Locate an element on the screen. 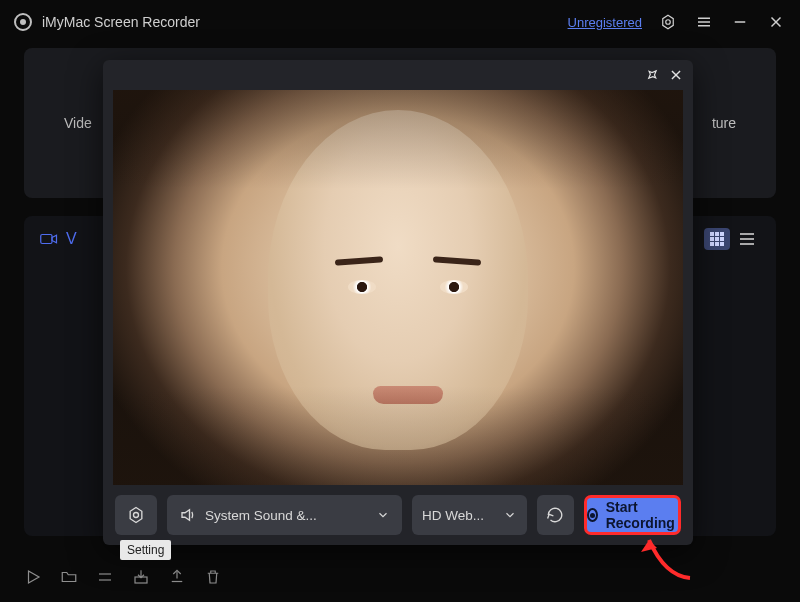 The height and width of the screenshot is (602, 800). export-icon is located at coordinates (141, 577).